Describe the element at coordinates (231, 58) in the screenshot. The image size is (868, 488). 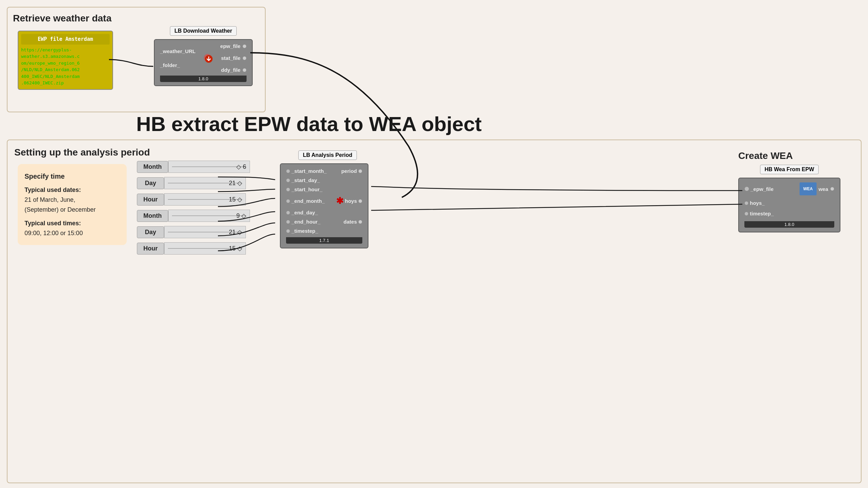
I see `lb-output-stat: stat_file` at that location.